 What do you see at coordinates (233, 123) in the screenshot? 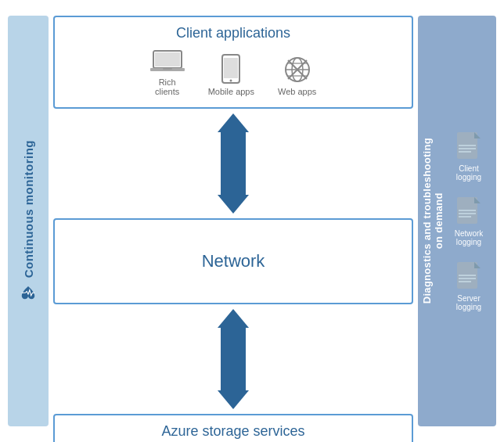
I see `arrow-up-head` at bounding box center [233, 123].